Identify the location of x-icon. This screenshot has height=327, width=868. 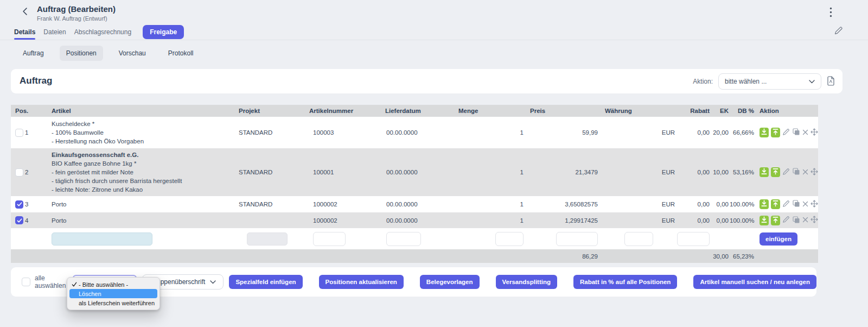
(805, 173).